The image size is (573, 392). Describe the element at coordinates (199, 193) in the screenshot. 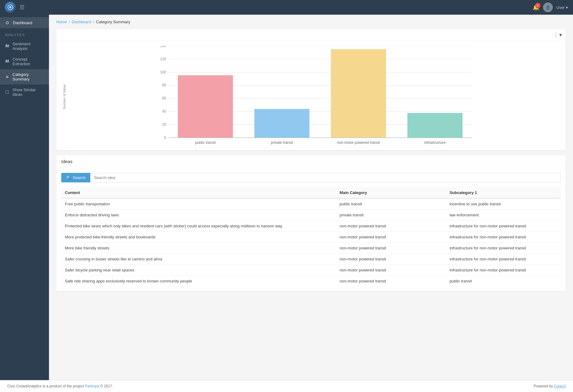

I see `col-header-content: Content` at that location.